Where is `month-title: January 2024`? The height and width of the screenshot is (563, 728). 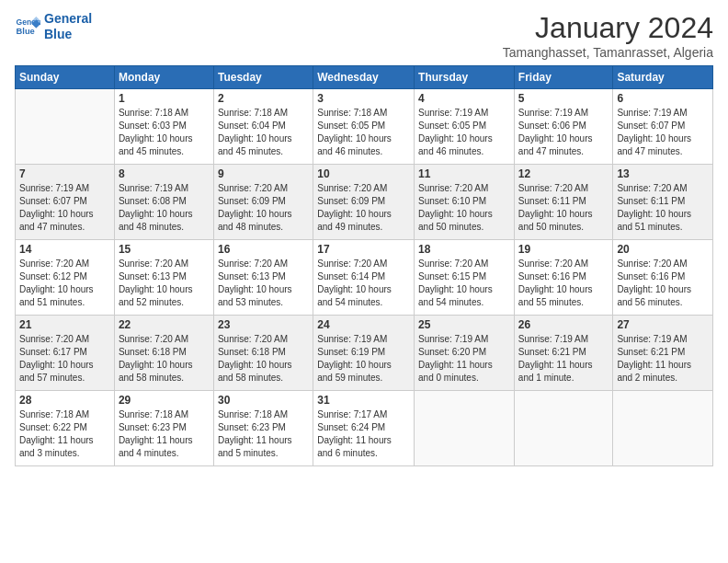 month-title: January 2024 is located at coordinates (609, 28).